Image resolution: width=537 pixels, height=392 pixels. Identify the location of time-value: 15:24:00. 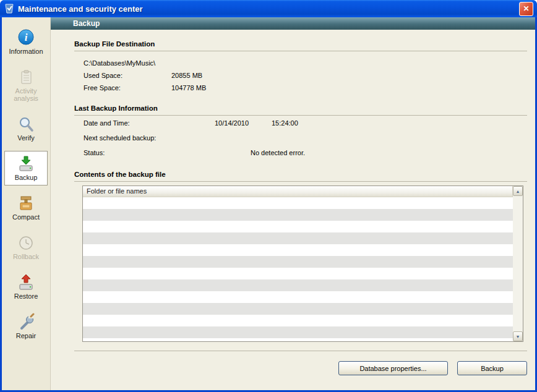
(285, 123).